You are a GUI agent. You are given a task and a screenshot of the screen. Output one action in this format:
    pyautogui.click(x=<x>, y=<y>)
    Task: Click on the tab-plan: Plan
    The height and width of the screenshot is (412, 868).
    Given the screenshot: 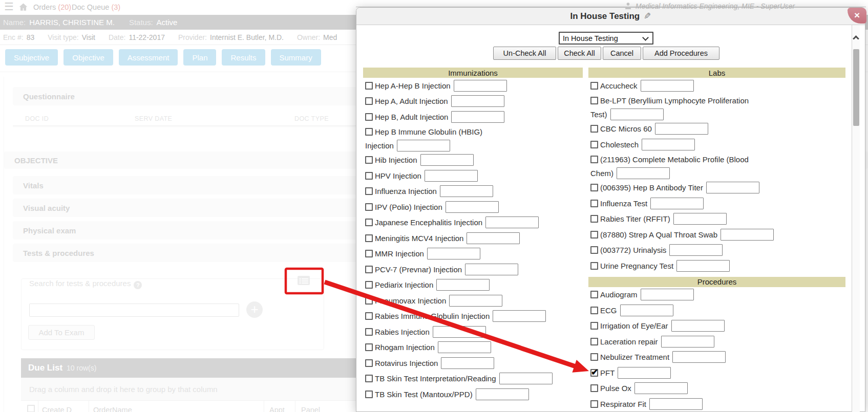 What is the action you would take?
    pyautogui.click(x=200, y=57)
    